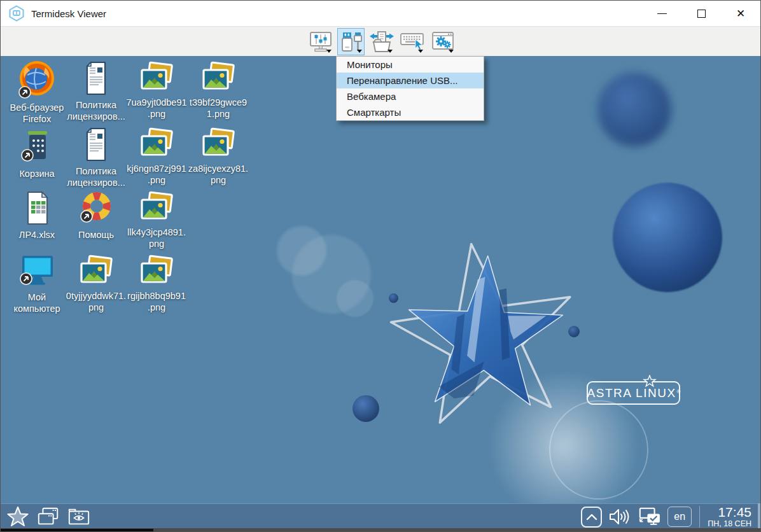  Describe the element at coordinates (79, 517) in the screenshot. I see `file-manager-button` at that location.